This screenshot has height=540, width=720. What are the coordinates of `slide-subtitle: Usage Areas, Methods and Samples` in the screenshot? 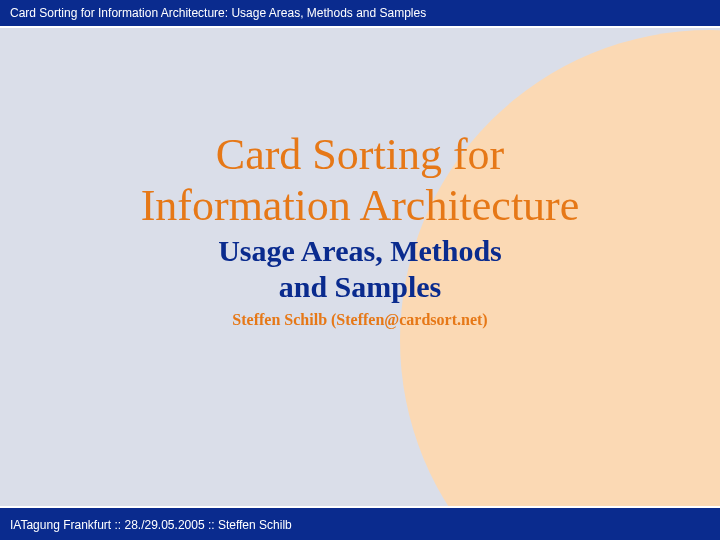 It's located at (360, 269).